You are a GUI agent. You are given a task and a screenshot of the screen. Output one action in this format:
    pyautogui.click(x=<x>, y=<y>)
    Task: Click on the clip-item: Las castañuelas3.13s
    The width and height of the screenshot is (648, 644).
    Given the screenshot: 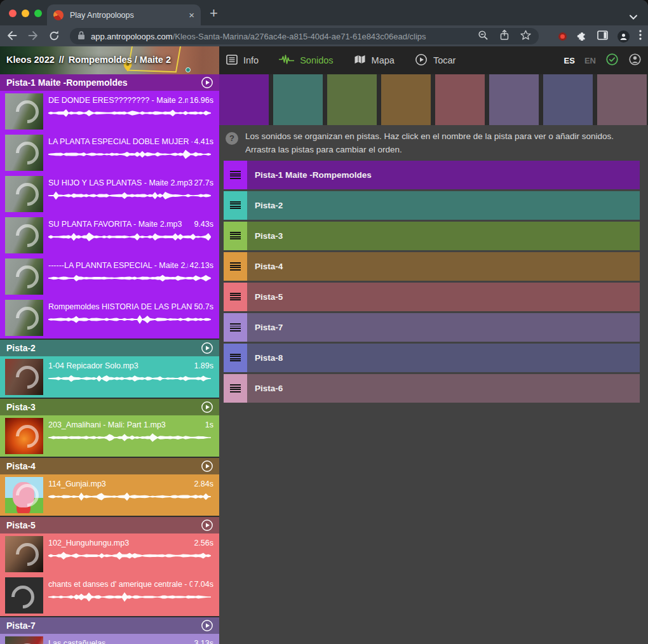 What is the action you would take?
    pyautogui.click(x=109, y=639)
    